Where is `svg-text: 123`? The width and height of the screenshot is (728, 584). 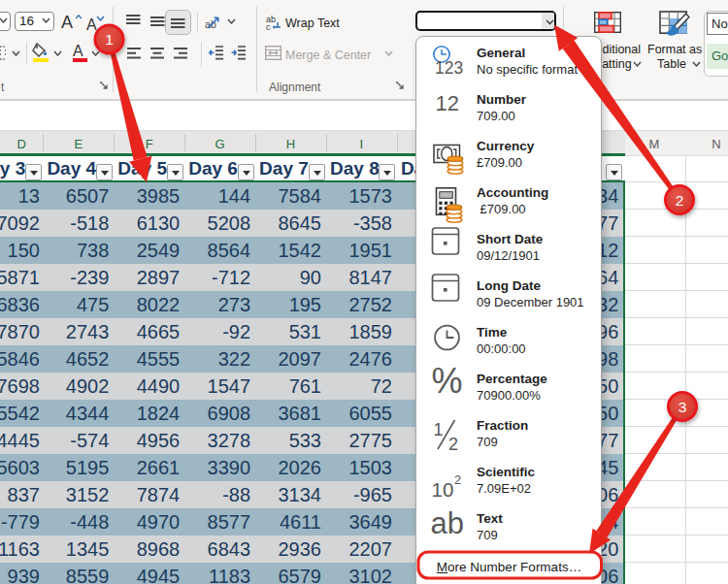 svg-text: 123 is located at coordinates (448, 68).